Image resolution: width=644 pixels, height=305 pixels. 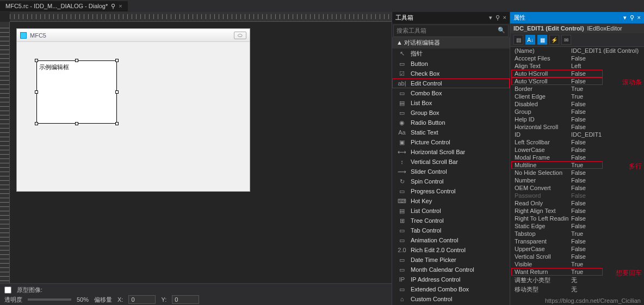 What do you see at coordinates (577, 51) in the screenshot?
I see `property-row: (Name)IDC_EDIT1 (Edit Control)` at bounding box center [577, 51].